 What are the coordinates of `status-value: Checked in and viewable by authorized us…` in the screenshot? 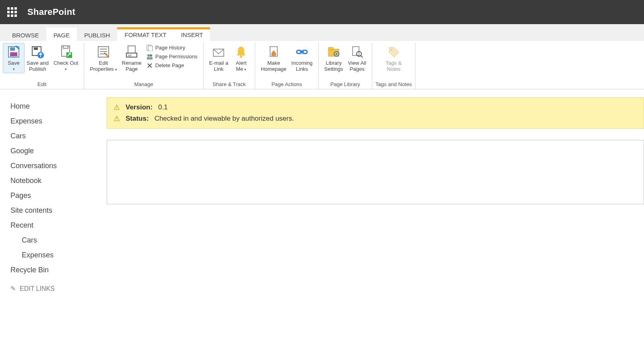 It's located at (225, 119).